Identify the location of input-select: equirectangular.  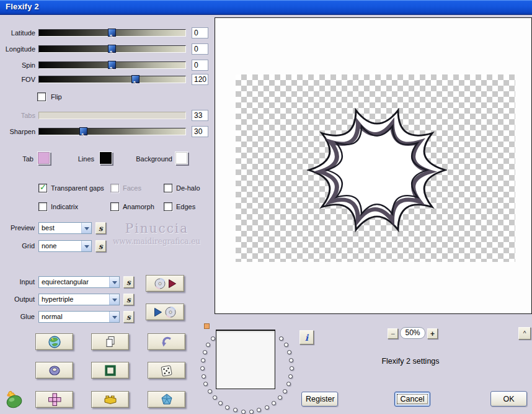
(79, 282).